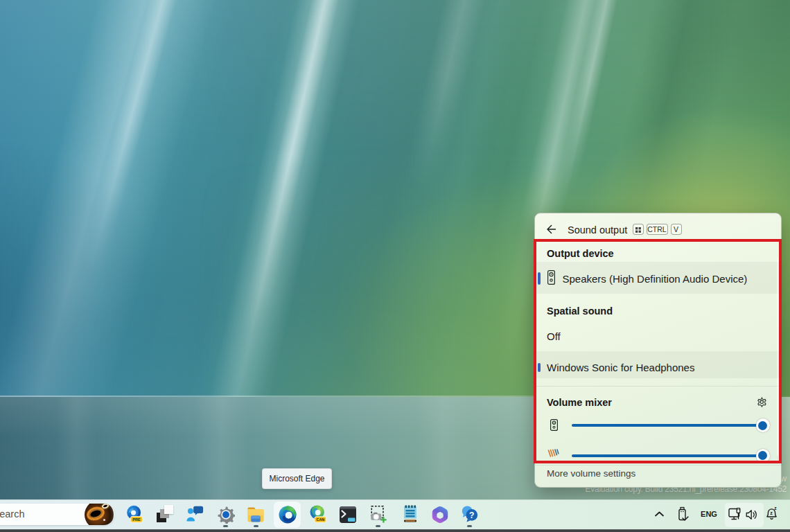  What do you see at coordinates (320, 520) in the screenshot?
I see `svg-text: CAN` at bounding box center [320, 520].